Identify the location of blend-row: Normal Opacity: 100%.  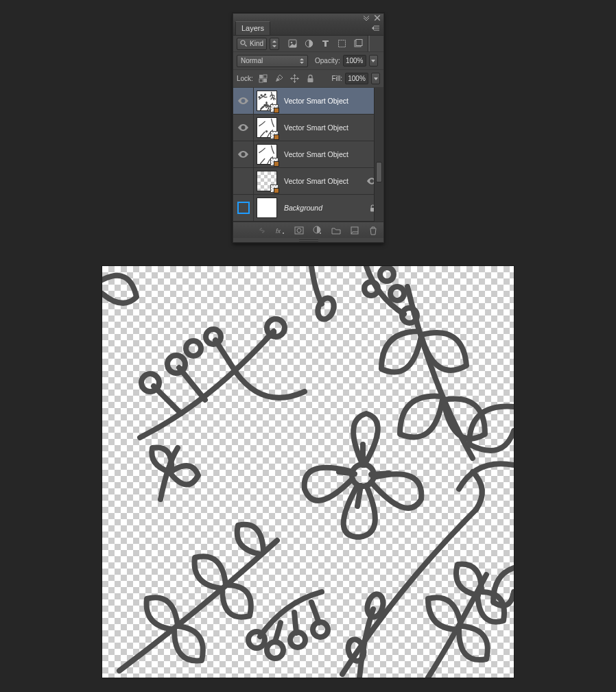
(309, 61).